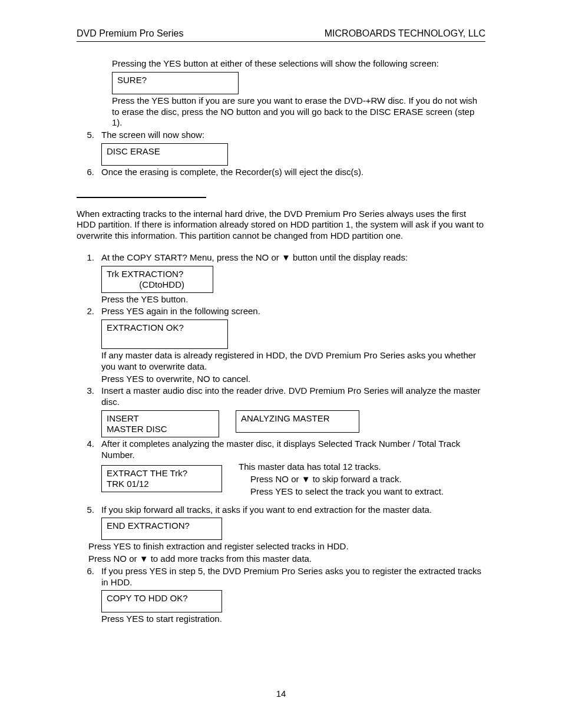 Image resolution: width=562 pixels, height=728 pixels. Describe the element at coordinates (281, 173) in the screenshot. I see `list-a-item-6: 6. Once the erasing is complete, the Rec…` at that location.